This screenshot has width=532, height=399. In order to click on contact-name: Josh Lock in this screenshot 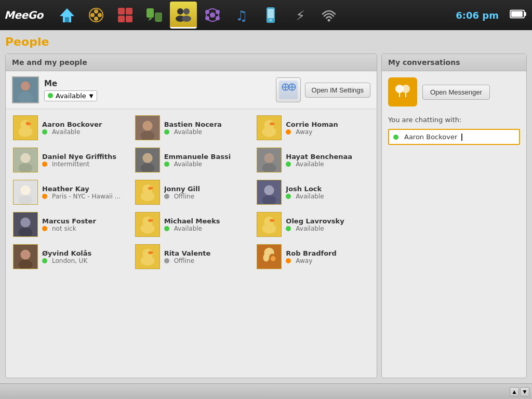, I will do `click(327, 189)`.